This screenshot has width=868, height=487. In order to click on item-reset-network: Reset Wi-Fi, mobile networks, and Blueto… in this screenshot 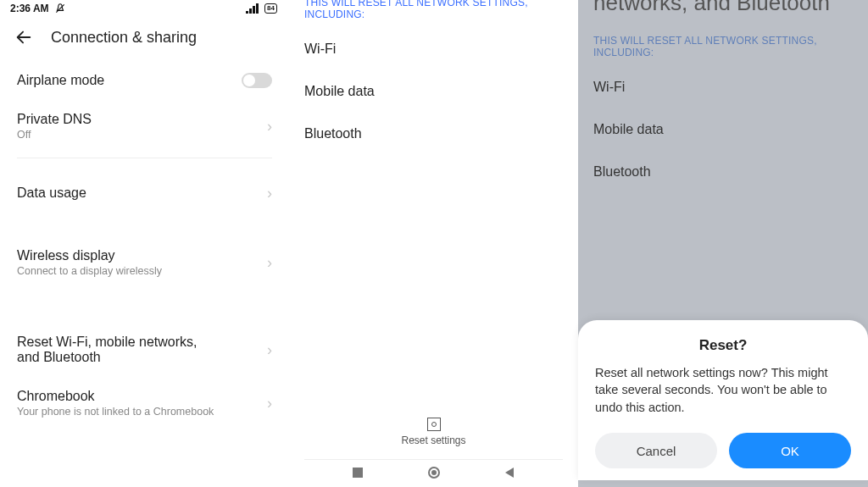, I will do `click(144, 350)`.